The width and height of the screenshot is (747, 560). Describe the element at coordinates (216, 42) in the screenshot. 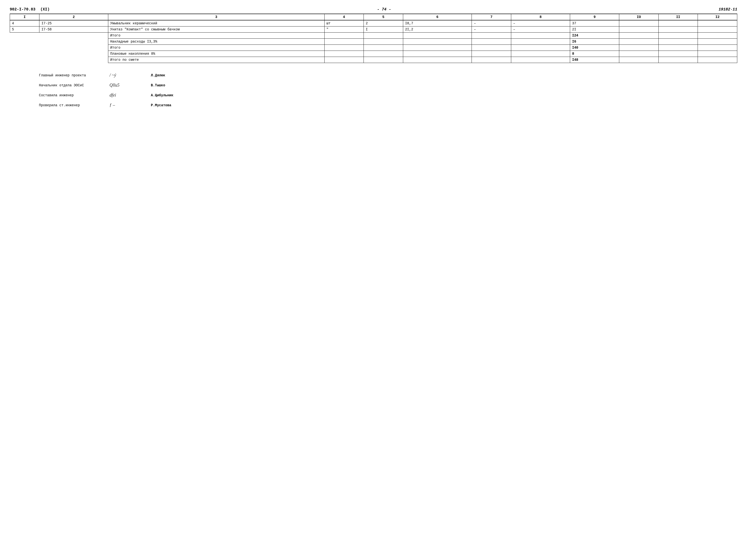

I see `summary-label-nakladnye: Накладные расходы I3,3%` at that location.